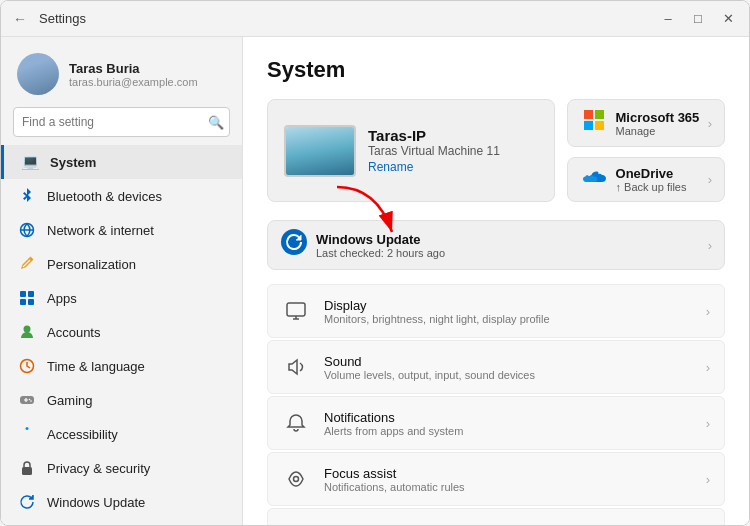  I want to click on maximize-button: □, so click(698, 18).